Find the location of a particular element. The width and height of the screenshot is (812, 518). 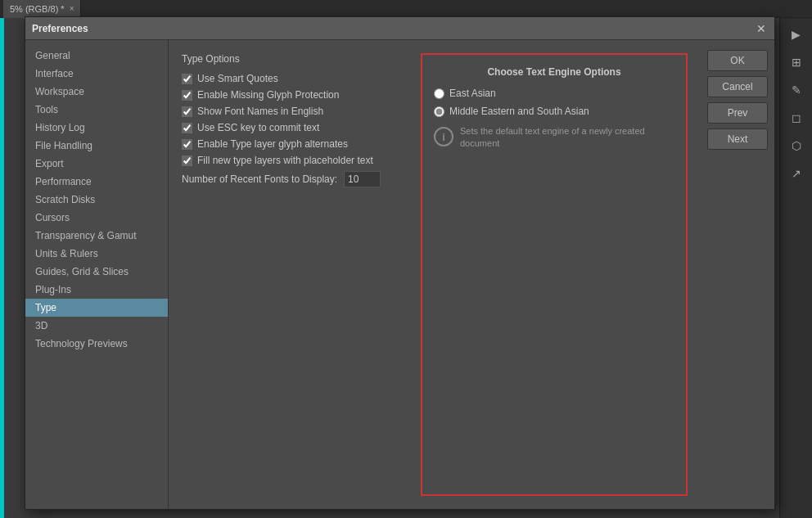

radio-middle-eastern-input is located at coordinates (439, 111).